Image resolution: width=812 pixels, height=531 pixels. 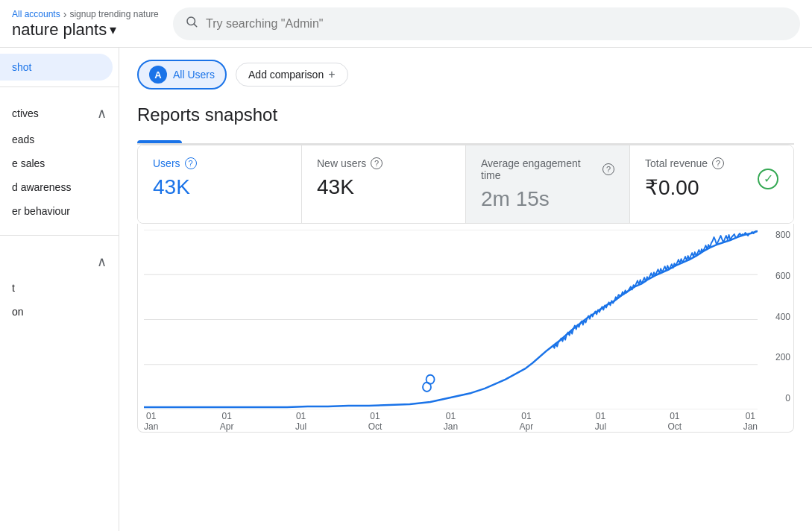 I want to click on metric-card-revenue: Total revenue ? ₹0.00 ✓, so click(x=711, y=184).